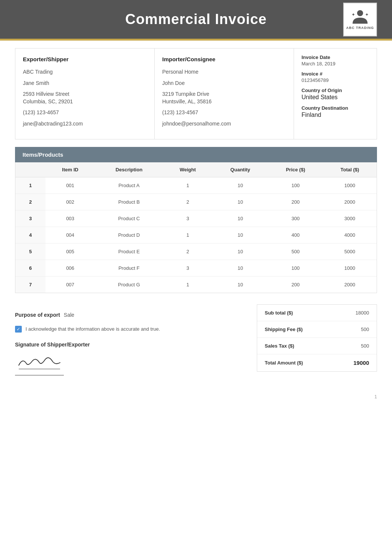 Image resolution: width=392 pixels, height=555 pixels. Describe the element at coordinates (350, 218) in the screenshot. I see `row-total: 3000` at that location.